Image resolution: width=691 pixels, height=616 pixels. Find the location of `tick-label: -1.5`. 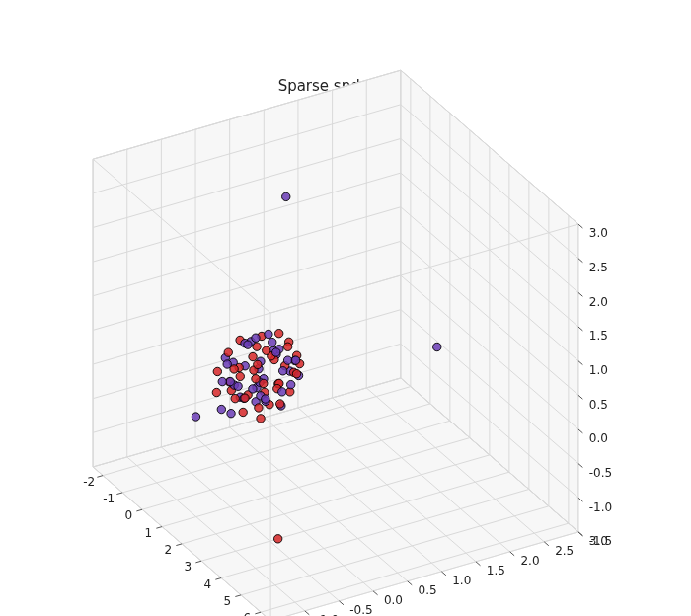

tick-label: -1.5 is located at coordinates (600, 541).